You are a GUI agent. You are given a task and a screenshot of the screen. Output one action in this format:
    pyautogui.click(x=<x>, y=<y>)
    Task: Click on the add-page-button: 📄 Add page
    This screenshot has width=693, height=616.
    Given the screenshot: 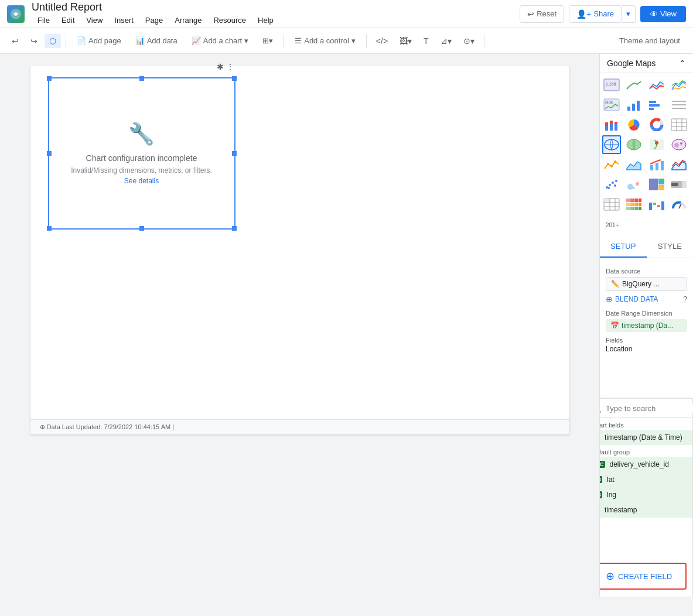 What is the action you would take?
    pyautogui.click(x=99, y=41)
    